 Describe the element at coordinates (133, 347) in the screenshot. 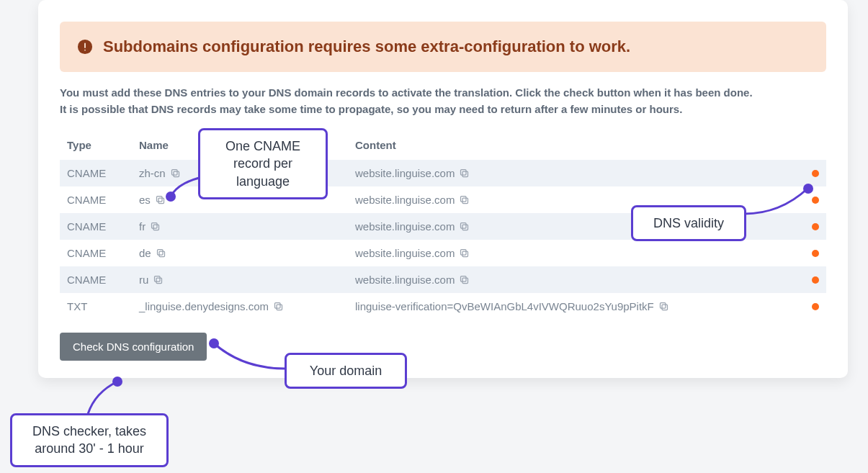

I see `check-dns-button: Check DNS configuration` at that location.